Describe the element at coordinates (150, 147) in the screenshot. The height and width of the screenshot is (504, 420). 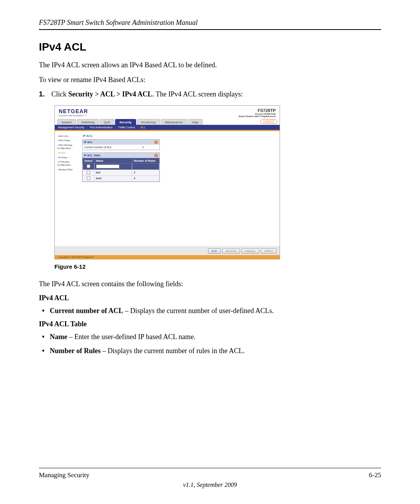
I see `current-acl-value: 2` at that location.